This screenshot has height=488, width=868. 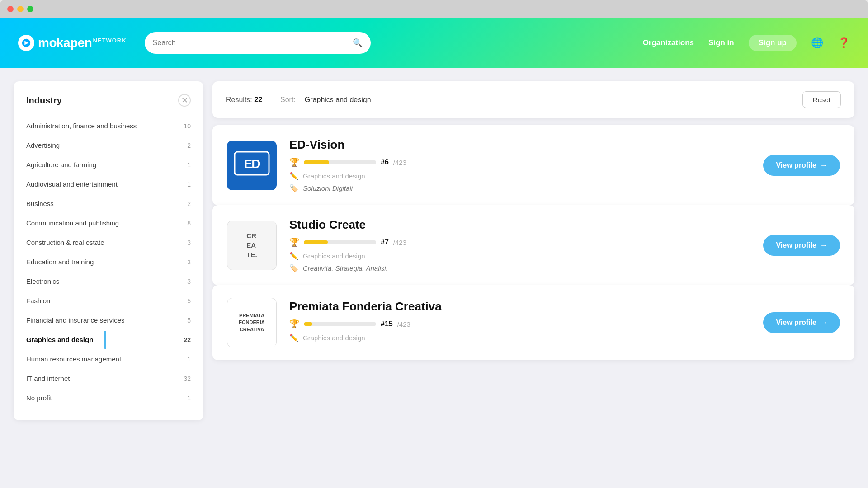 What do you see at coordinates (10, 9) in the screenshot?
I see `close-button` at bounding box center [10, 9].